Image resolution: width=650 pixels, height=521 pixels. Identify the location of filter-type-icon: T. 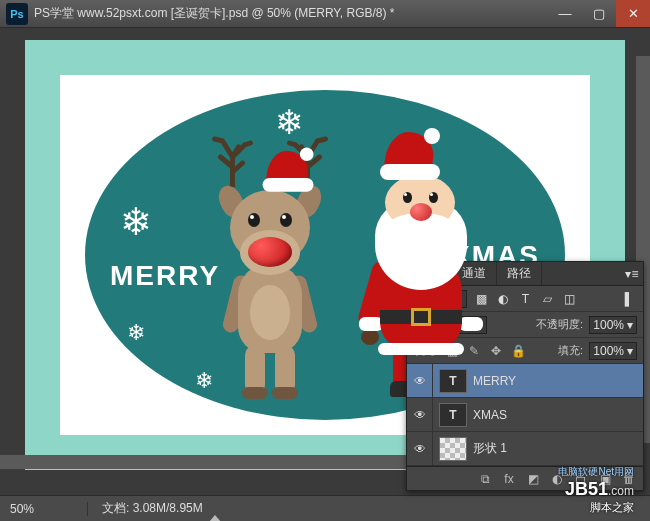
(525, 299).